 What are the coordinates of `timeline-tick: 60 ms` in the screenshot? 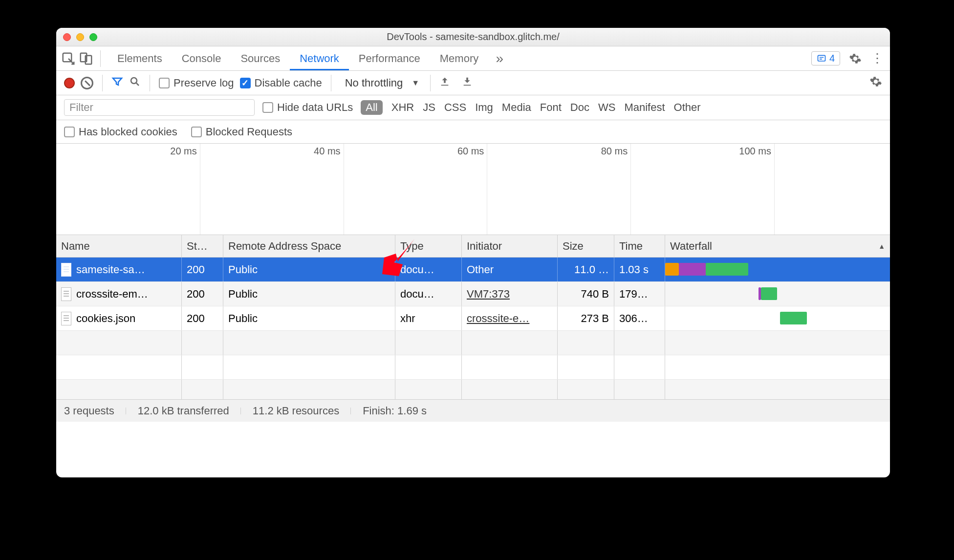 It's located at (472, 151).